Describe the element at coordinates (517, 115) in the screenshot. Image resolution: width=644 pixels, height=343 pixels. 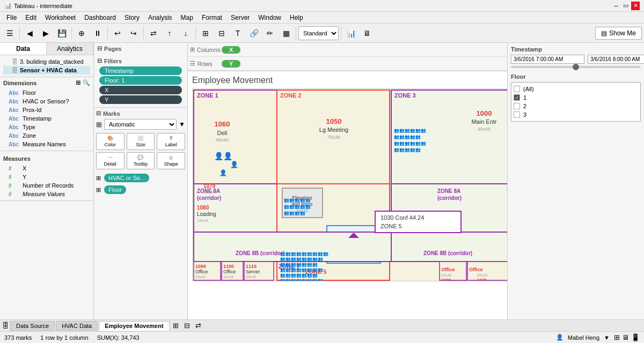
I see `floor-3-checkbox` at that location.